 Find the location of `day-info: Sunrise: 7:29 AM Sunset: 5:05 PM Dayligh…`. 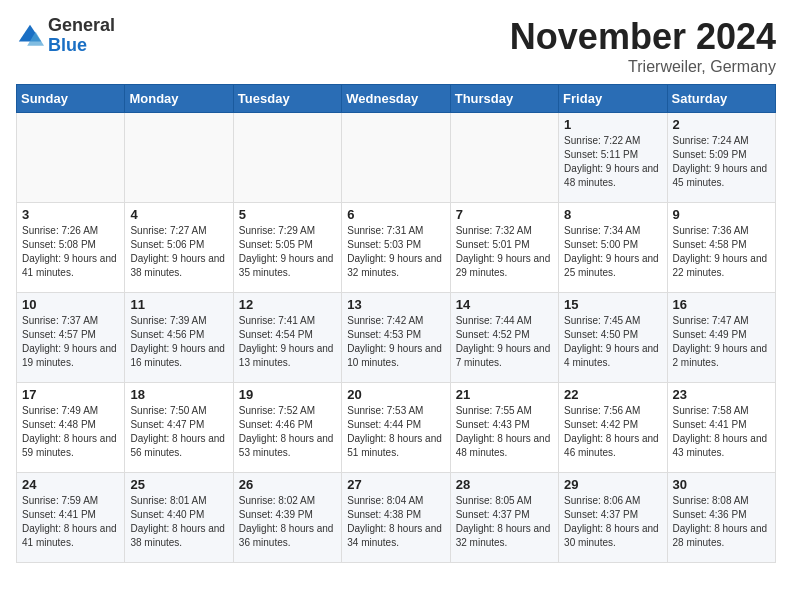

day-info: Sunrise: 7:29 AM Sunset: 5:05 PM Dayligh… is located at coordinates (288, 252).